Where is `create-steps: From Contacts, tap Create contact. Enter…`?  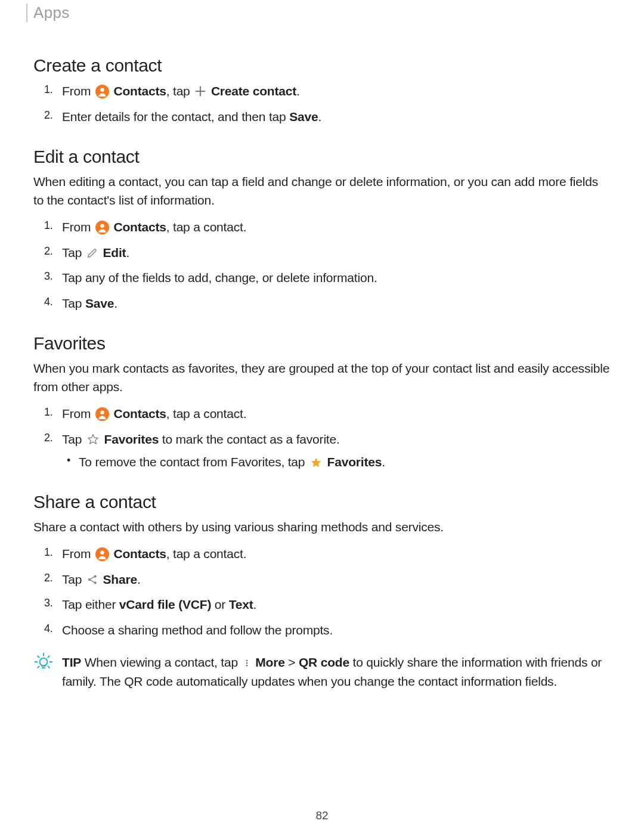 create-steps: From Contacts, tap Create contact. Enter… is located at coordinates (322, 104).